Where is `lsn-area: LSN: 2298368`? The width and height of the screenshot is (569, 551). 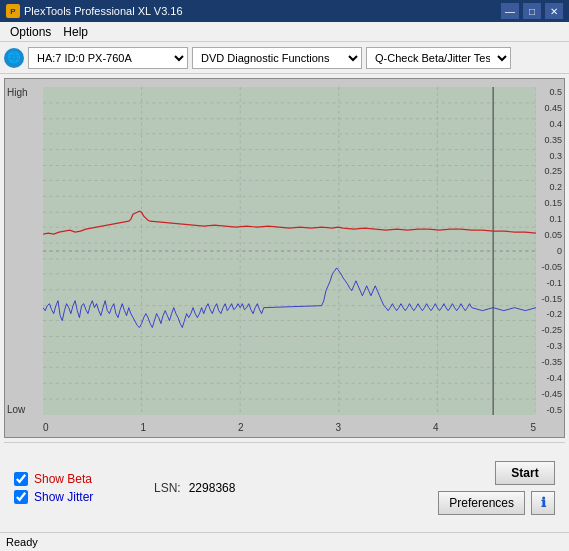
lsn-area: LSN: 2298368 is located at coordinates (194, 488).